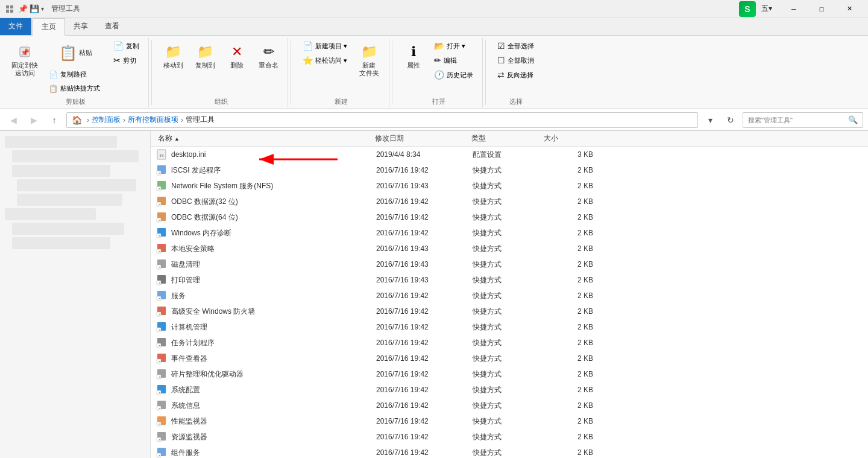 The width and height of the screenshot is (868, 458). What do you see at coordinates (162, 374) in the screenshot?
I see `file-icon-15: ↗` at bounding box center [162, 374].